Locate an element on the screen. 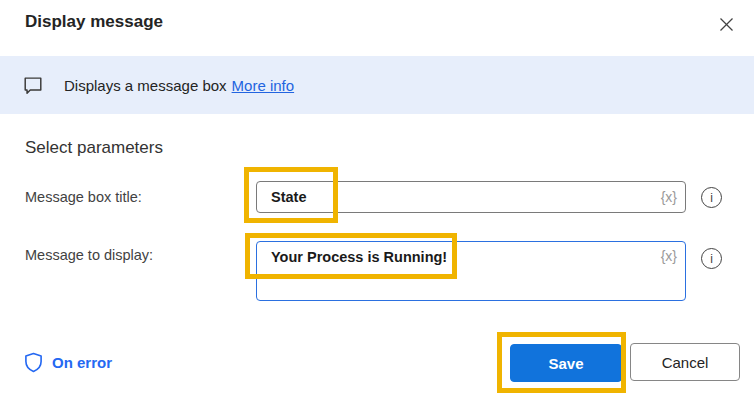 This screenshot has width=754, height=401. close-icon is located at coordinates (726, 24).